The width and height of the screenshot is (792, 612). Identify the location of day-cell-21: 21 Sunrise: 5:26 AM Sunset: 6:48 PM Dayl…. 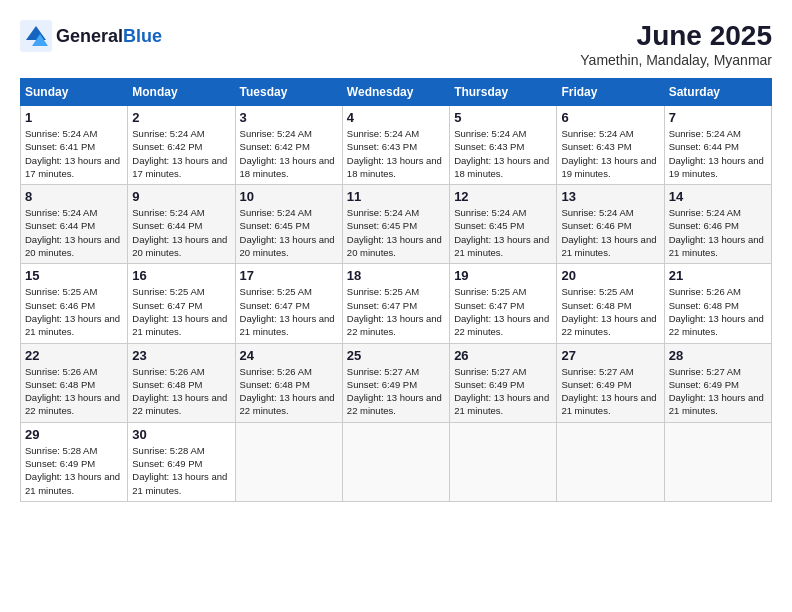
(718, 304).